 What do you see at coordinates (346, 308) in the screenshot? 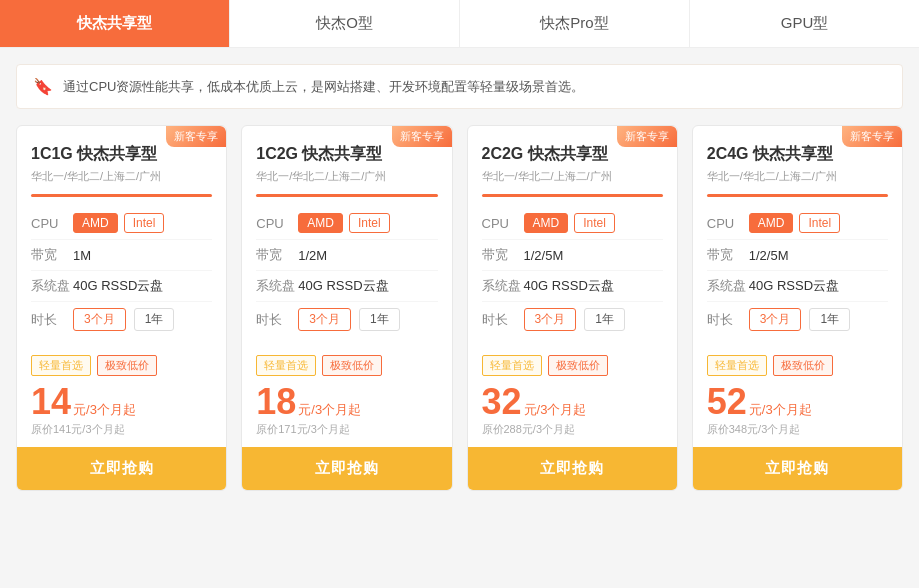
I see `product-card-1: 新客专享 1C2G 快杰共享型 华北一/华北二/上海二/广州 CPU AMDIn…` at bounding box center [346, 308].